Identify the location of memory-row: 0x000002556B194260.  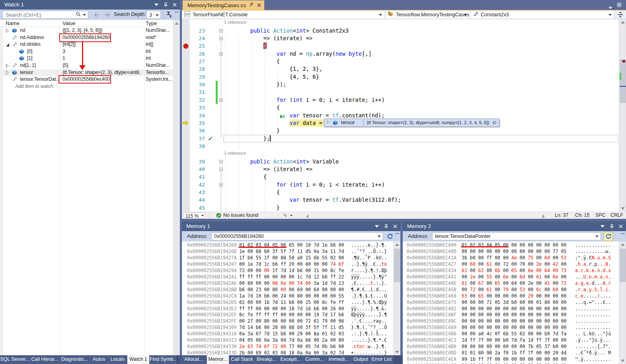
(212, 245).